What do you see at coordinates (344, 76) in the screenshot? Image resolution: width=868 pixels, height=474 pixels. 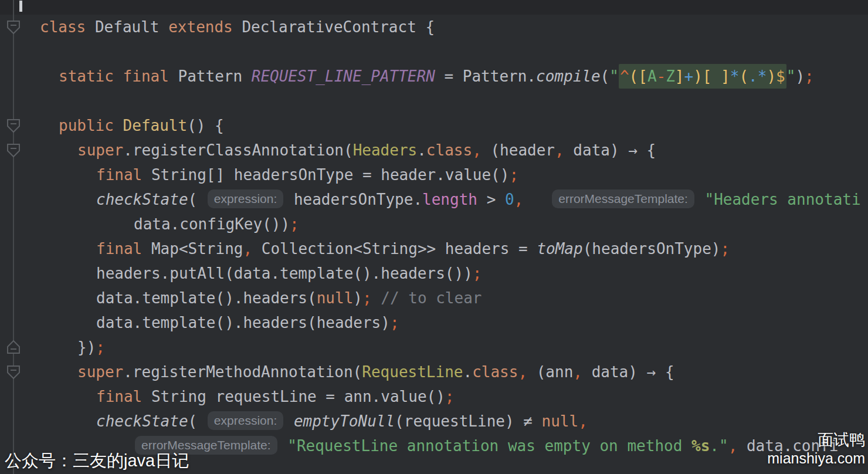 I see `code-token: REQUEST_LINE_PATTERN` at bounding box center [344, 76].